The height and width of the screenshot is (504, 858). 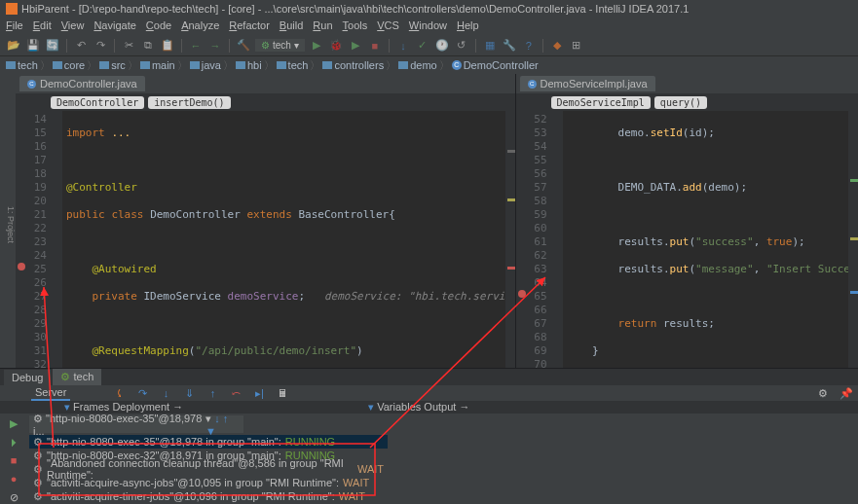 What do you see at coordinates (14, 479) in the screenshot?
I see `breakpoints-icon: ●` at bounding box center [14, 479].